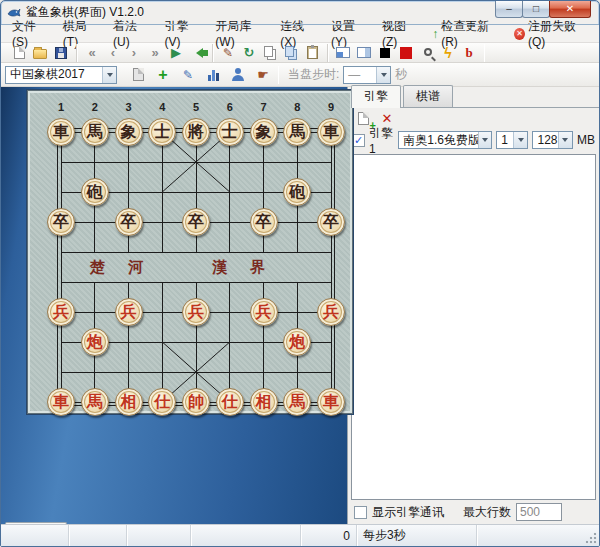  I want to click on skin-select-value: 中国象棋2017, so click(48, 74).